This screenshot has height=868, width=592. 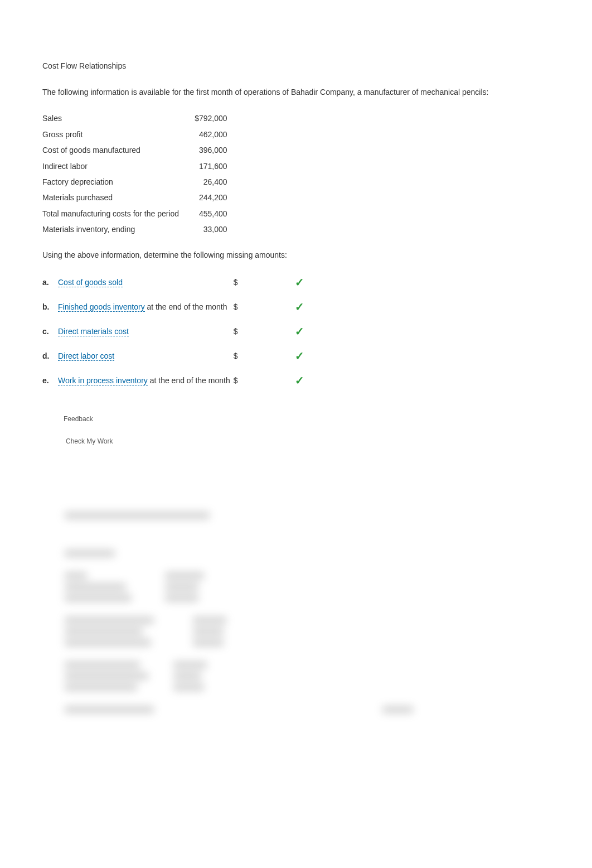 I want to click on data-label: Sales, so click(x=113, y=118).